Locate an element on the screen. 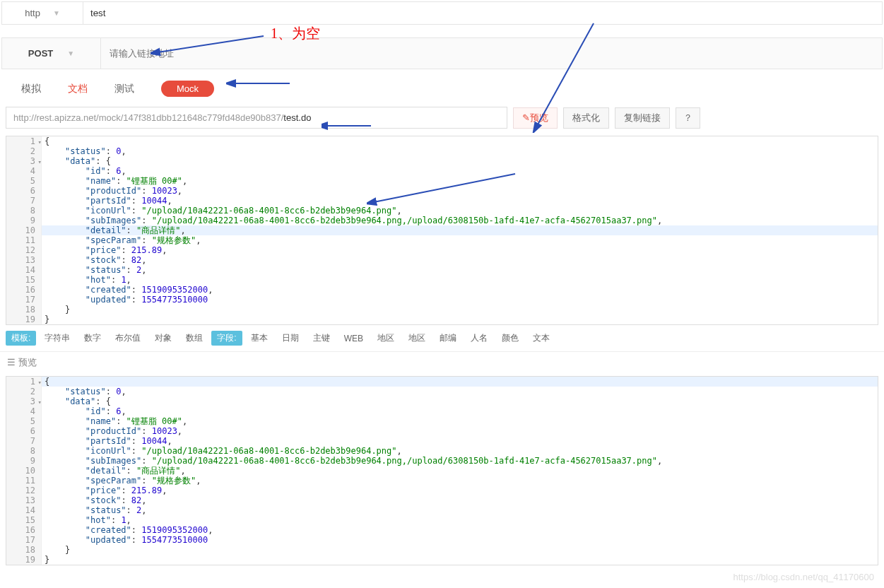  header-row: http ▼ is located at coordinates (442, 13).